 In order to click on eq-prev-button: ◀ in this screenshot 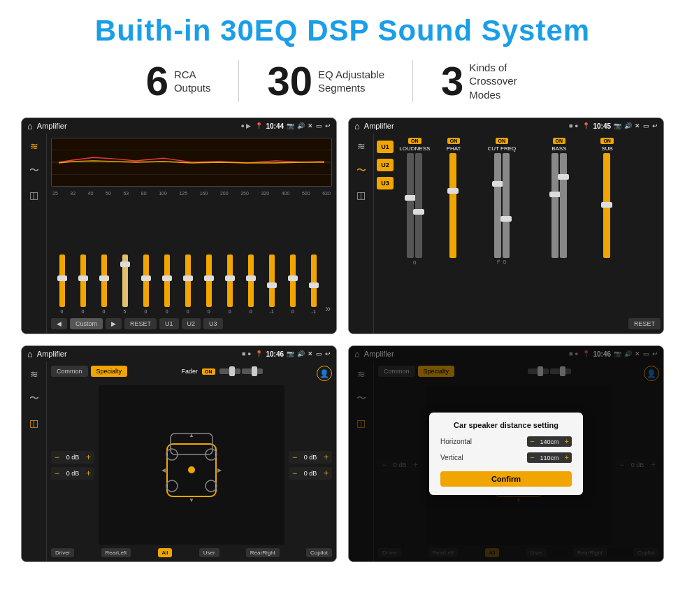, I will do `click(59, 324)`.